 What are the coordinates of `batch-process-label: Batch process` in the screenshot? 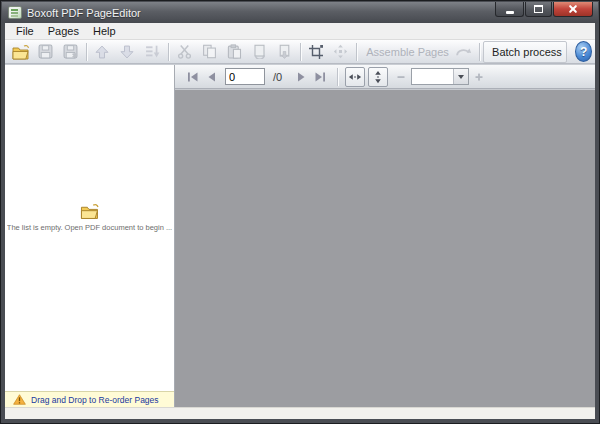 It's located at (527, 52).